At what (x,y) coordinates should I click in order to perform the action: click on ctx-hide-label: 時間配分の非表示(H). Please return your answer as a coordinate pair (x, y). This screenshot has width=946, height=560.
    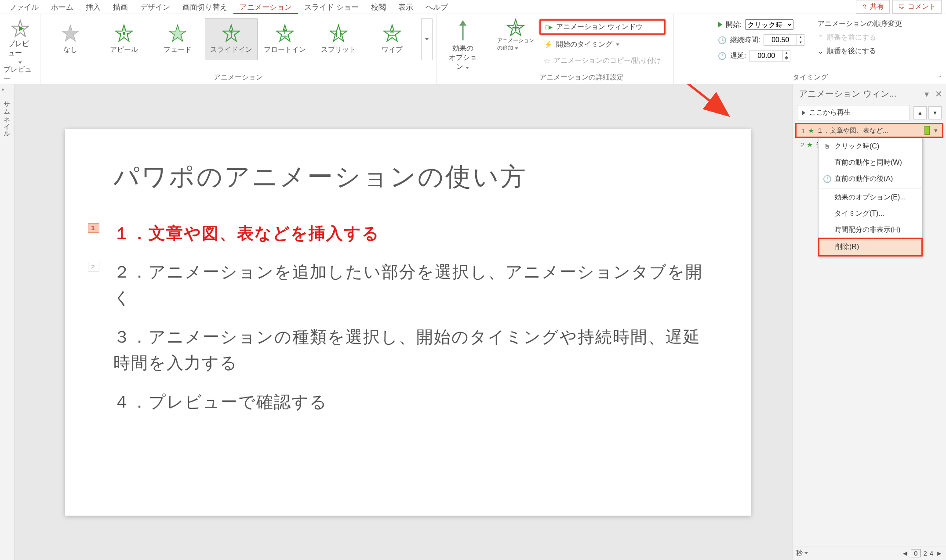
    Looking at the image, I should click on (867, 230).